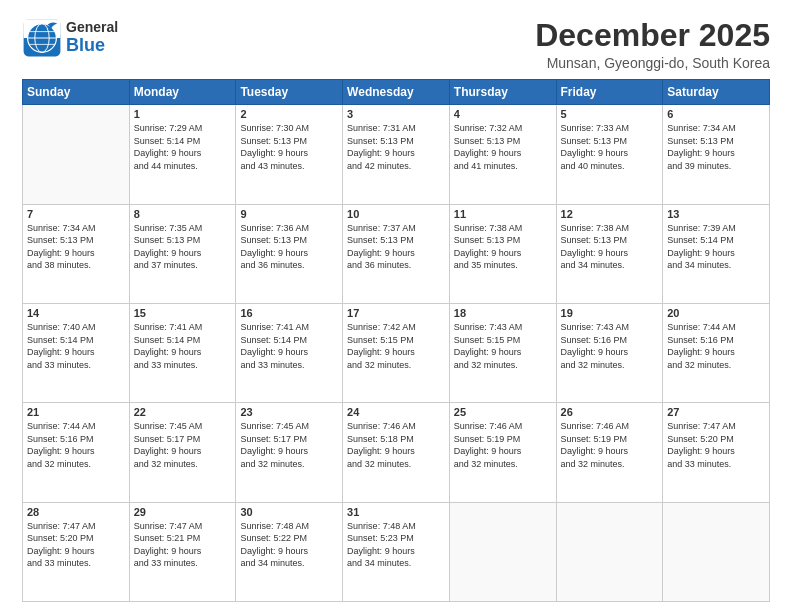 The width and height of the screenshot is (792, 612). Describe the element at coordinates (716, 452) in the screenshot. I see `calendar-cell: 27Sunrise: 7:47 AMSunset: 5:20 PMDayligh…` at that location.